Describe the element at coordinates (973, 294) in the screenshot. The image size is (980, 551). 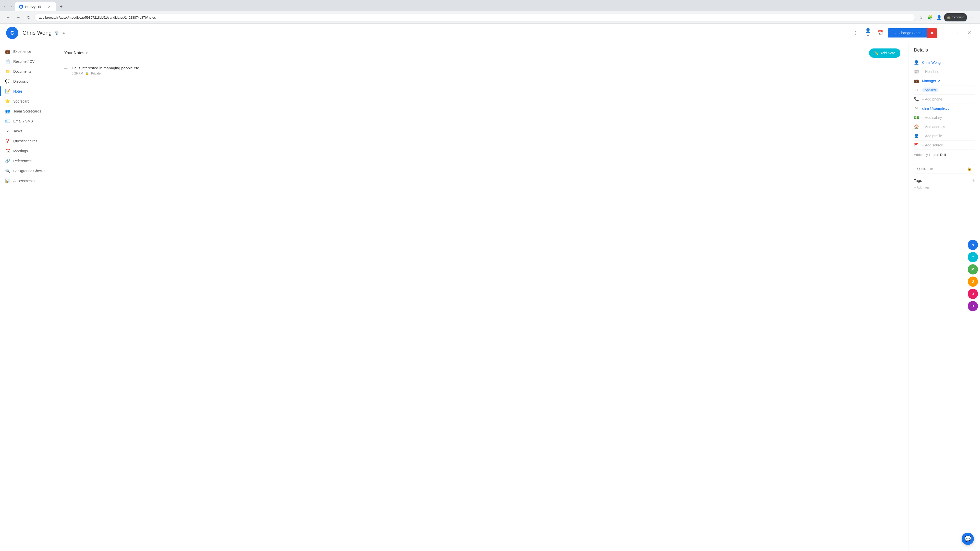
I see `avatar-j2: J` at that location.